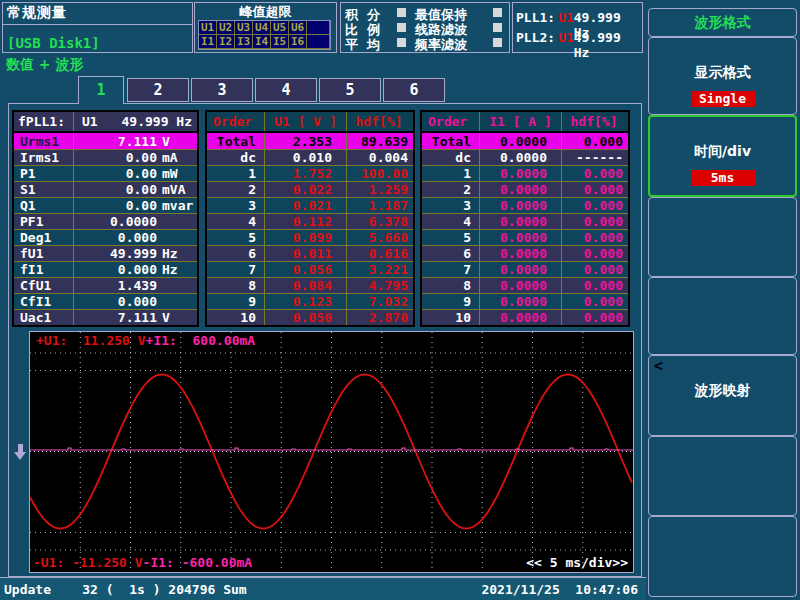 This screenshot has height=600, width=800. I want to click on measurement-label: CfU1, so click(44, 286).